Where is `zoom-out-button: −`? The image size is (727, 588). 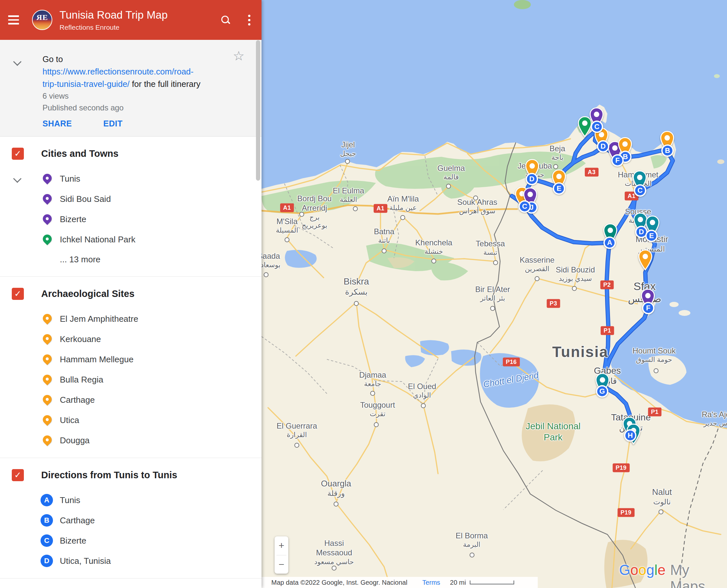
zoom-out-button: − is located at coordinates (281, 565).